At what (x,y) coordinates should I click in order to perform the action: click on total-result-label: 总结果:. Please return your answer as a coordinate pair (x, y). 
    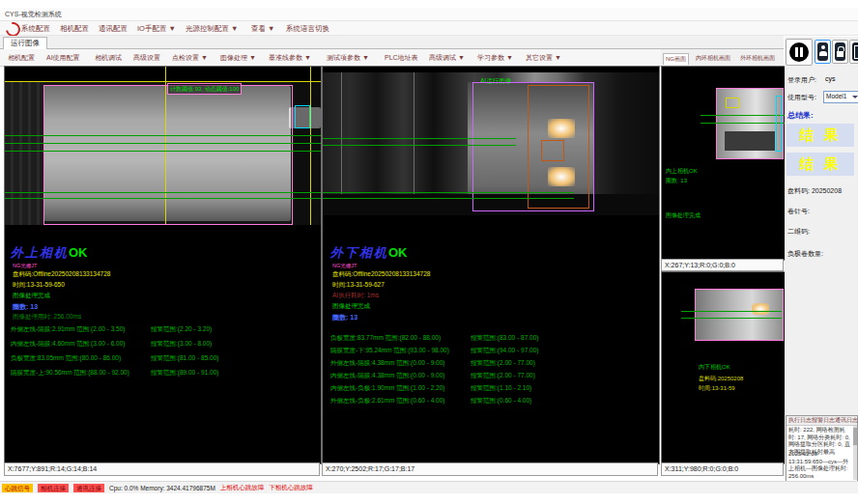
    Looking at the image, I should click on (800, 116).